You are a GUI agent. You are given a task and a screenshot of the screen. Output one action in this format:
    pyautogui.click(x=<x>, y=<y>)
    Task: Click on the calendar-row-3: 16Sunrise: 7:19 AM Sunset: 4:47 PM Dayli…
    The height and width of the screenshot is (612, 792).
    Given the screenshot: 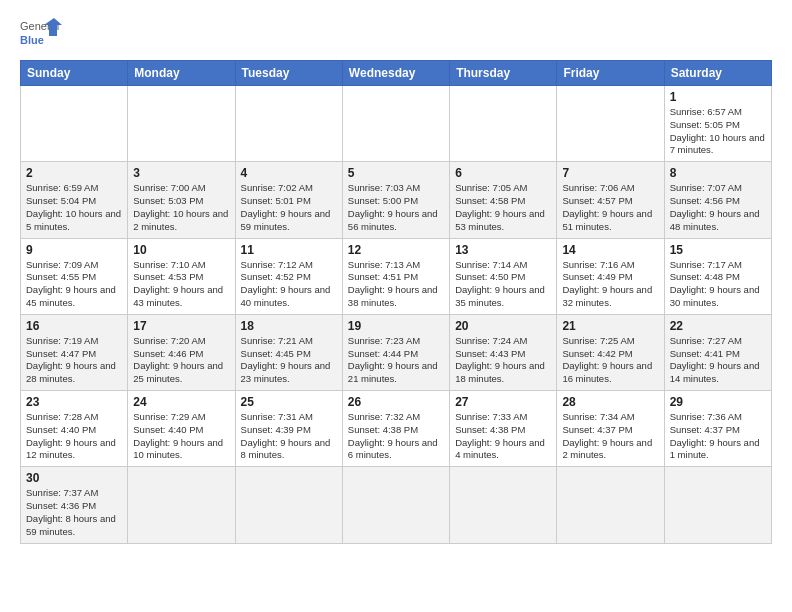 What is the action you would take?
    pyautogui.click(x=396, y=352)
    